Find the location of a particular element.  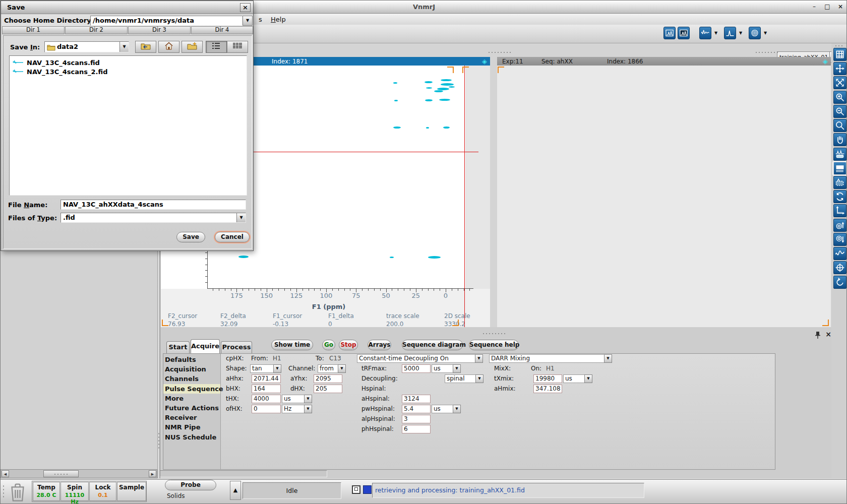

f1-cursor-line is located at coordinates (465, 197).